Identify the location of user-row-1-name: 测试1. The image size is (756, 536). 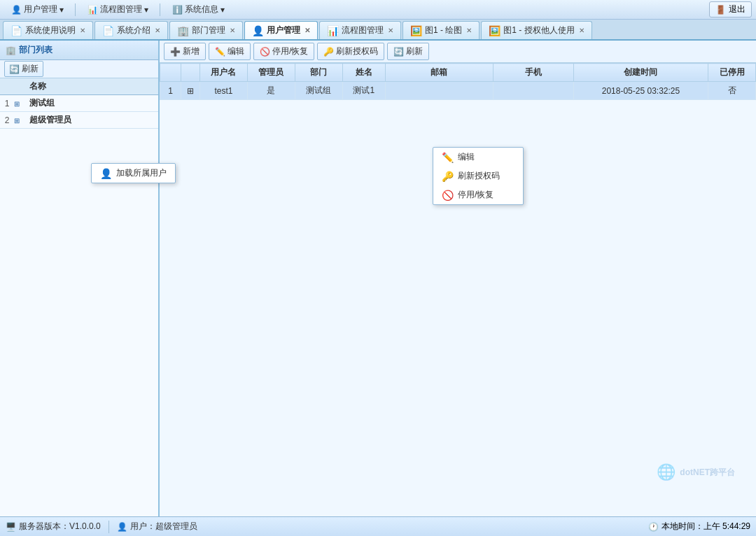
(364, 91).